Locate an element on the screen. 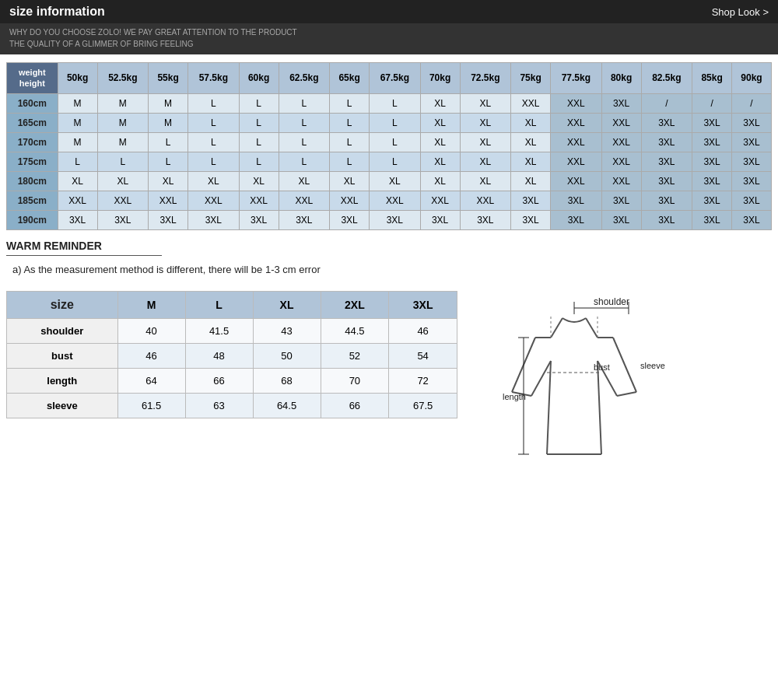 The width and height of the screenshot is (778, 700). size-measurement-label: shoulder is located at coordinates (62, 331).